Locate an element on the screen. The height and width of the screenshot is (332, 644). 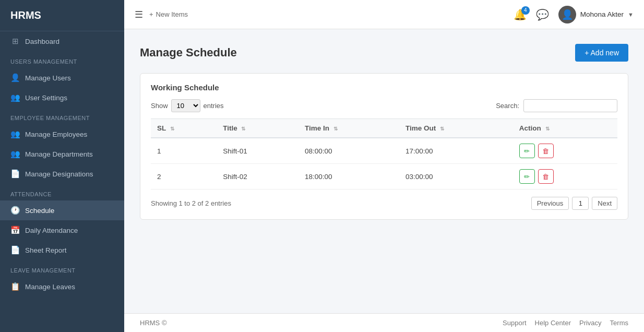
col-action: Action ⇅ is located at coordinates (565, 128).